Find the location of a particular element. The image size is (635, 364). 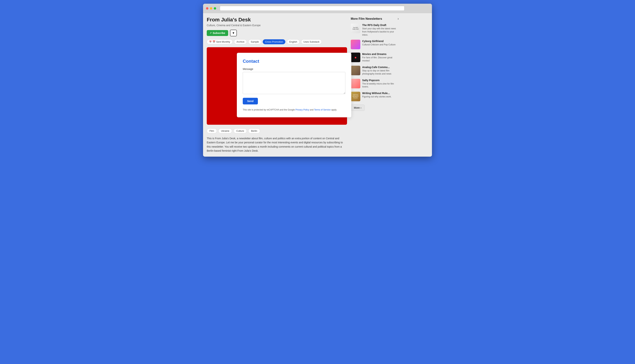

tag-english: English is located at coordinates (293, 42).